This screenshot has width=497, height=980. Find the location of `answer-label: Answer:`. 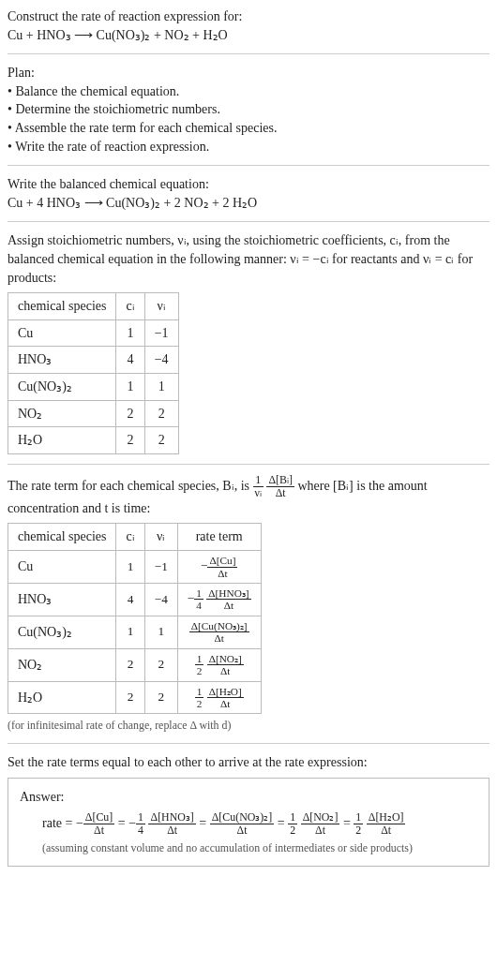

answer-label: Answer: is located at coordinates (248, 797).